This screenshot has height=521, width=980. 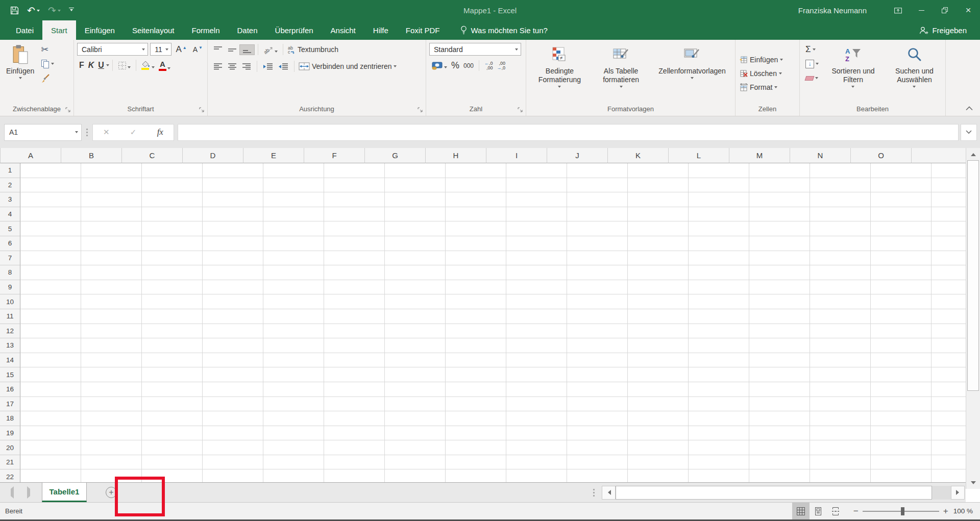 I want to click on currency-dropdown-icon, so click(x=446, y=68).